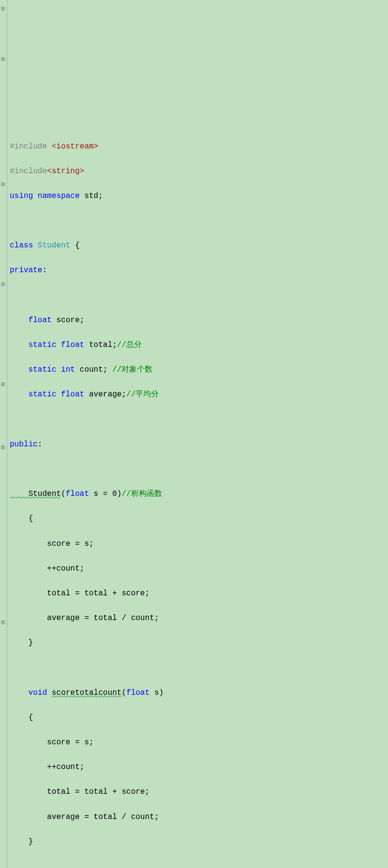 The height and width of the screenshot is (868, 388). What do you see at coordinates (198, 494) in the screenshot?
I see `code-line: Student(float s = 0)//析构函数` at bounding box center [198, 494].